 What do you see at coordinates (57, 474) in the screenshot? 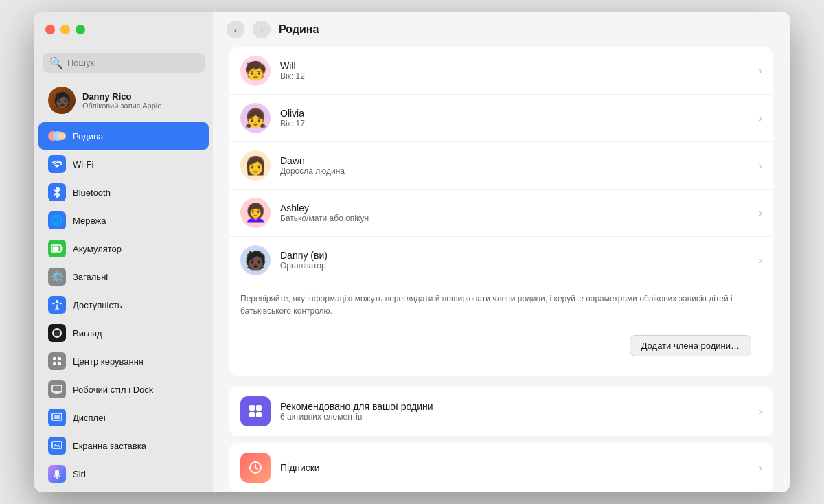
I see `siri-icon` at bounding box center [57, 474].